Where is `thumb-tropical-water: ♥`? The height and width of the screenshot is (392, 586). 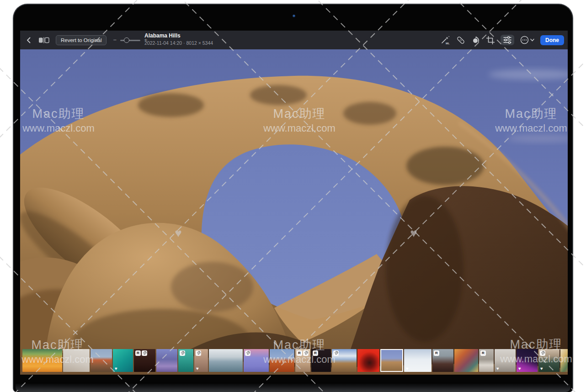
thumb-tropical-water: ♥ is located at coordinates (123, 360).